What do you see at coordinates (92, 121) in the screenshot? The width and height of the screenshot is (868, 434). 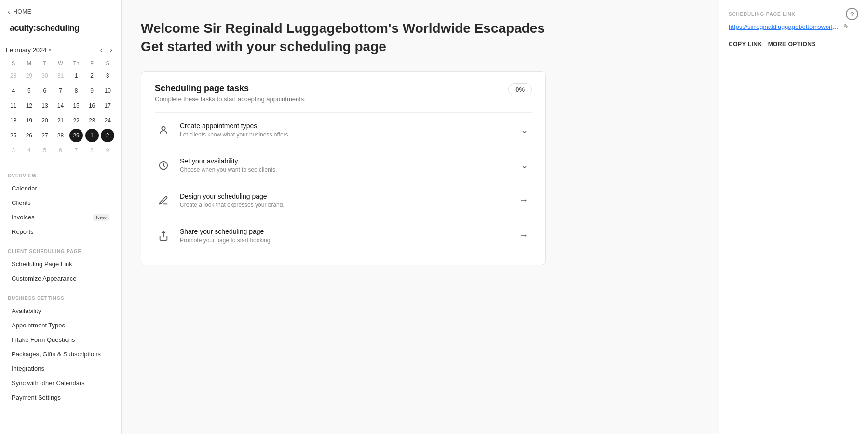 I see `cal-day: 23` at bounding box center [92, 121].